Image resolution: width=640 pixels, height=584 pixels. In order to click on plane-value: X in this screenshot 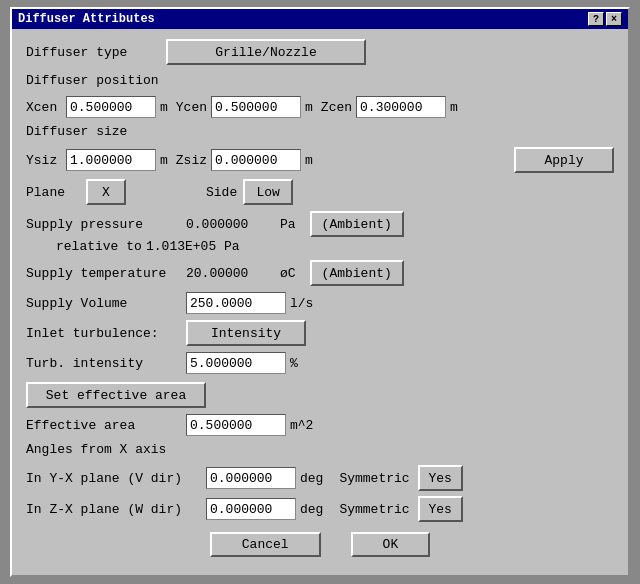, I will do `click(106, 192)`.